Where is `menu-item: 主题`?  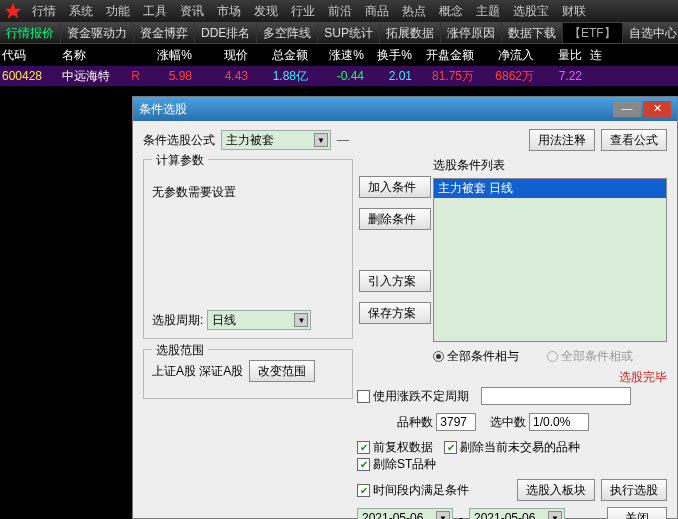 menu-item: 主题 is located at coordinates (488, 12).